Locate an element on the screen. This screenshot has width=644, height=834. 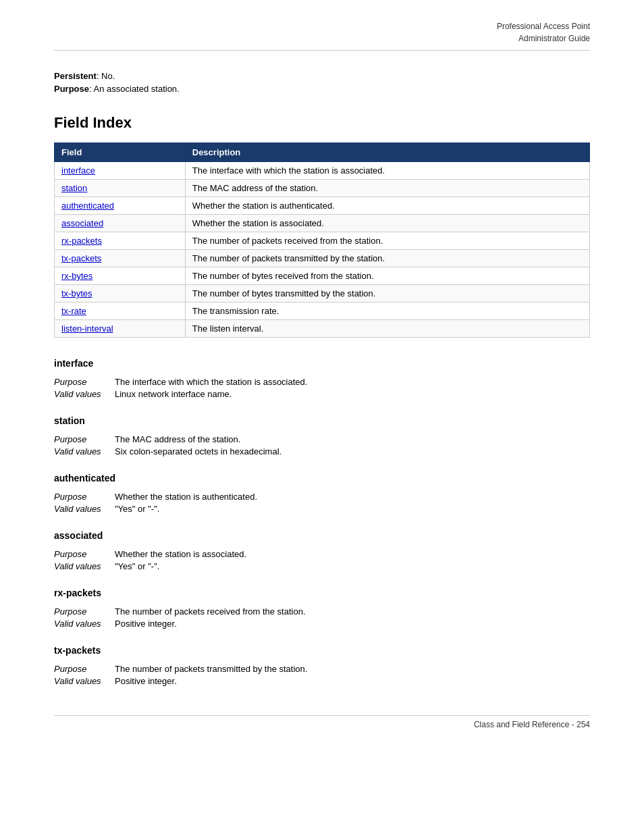
table-cell-description: The listen interval. is located at coordinates (387, 329).